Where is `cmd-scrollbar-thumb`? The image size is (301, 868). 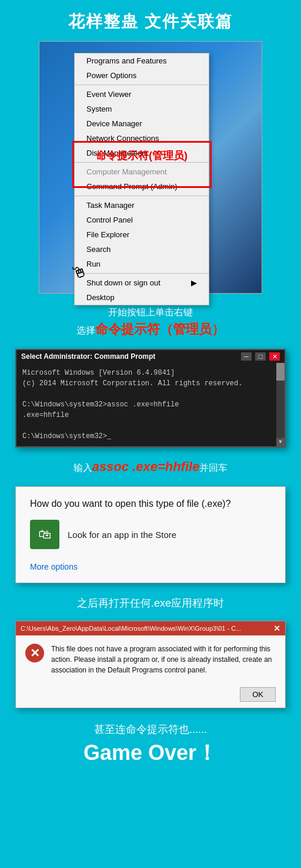 cmd-scrollbar-thumb is located at coordinates (280, 372).